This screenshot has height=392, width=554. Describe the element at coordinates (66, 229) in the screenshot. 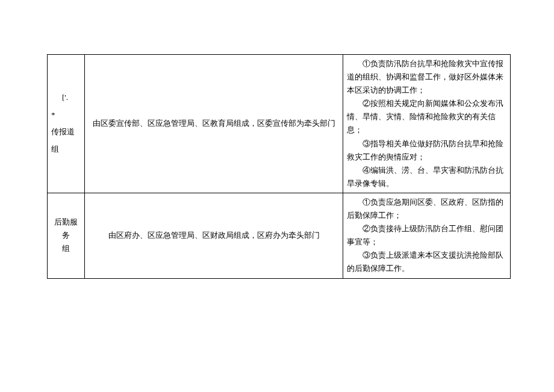

I see `name-fragment: 后勤服务` at that location.